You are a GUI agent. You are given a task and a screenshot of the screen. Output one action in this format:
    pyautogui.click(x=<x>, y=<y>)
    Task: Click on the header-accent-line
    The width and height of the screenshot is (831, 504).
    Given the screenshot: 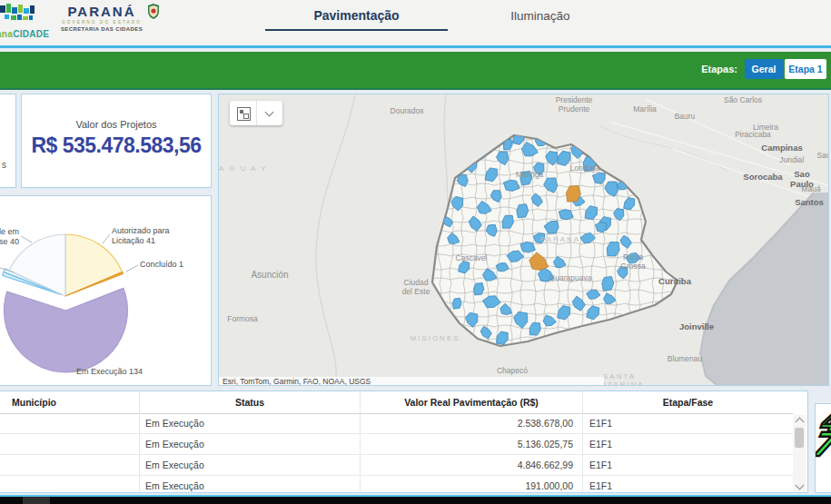 What is the action you would take?
    pyautogui.click(x=416, y=47)
    